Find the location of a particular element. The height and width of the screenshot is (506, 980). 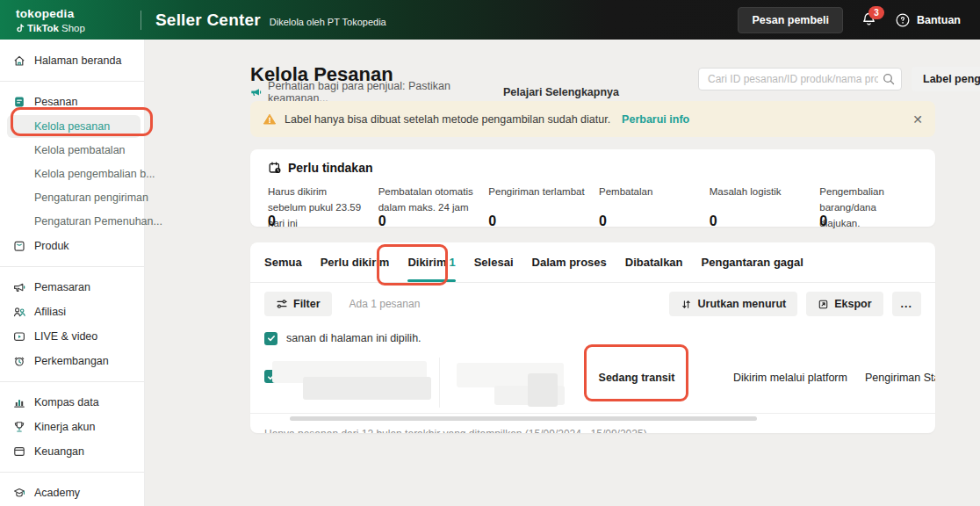

sidebar-item-pengaturan-pemenuhan: Pengaturan Pemenuhan... is located at coordinates (72, 221).